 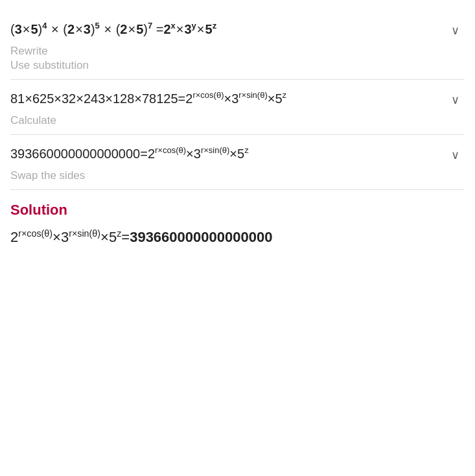 What do you see at coordinates (237, 218) in the screenshot?
I see `solution-block: Solution 2r×cos(θ)×3r×sin(θ)×5z=39366000…` at bounding box center [237, 218].